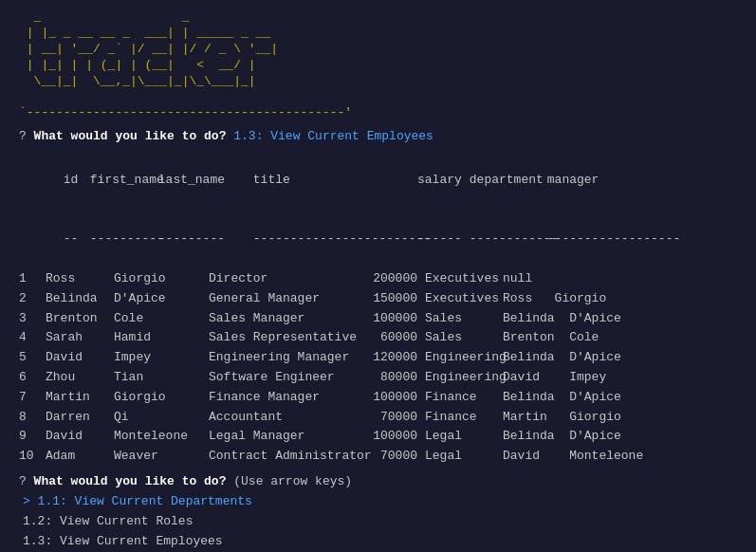 Image resolution: width=756 pixels, height=552 pixels. Describe the element at coordinates (378, 300) in the screenshot. I see `table-row: 2BelindaD'ApiceGeneral Manager150000Exec…` at that location.